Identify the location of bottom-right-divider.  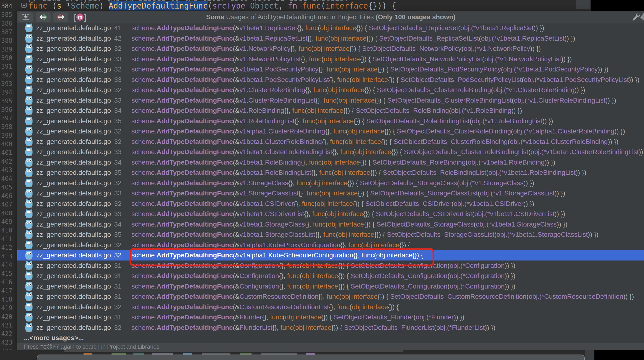
(590, 355).